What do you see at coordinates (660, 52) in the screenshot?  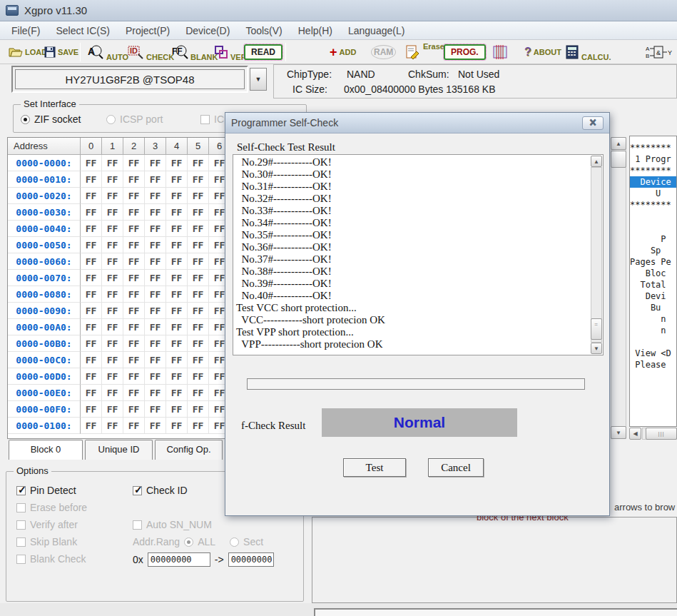 I see `logic-tool-button: AB&Y` at bounding box center [660, 52].